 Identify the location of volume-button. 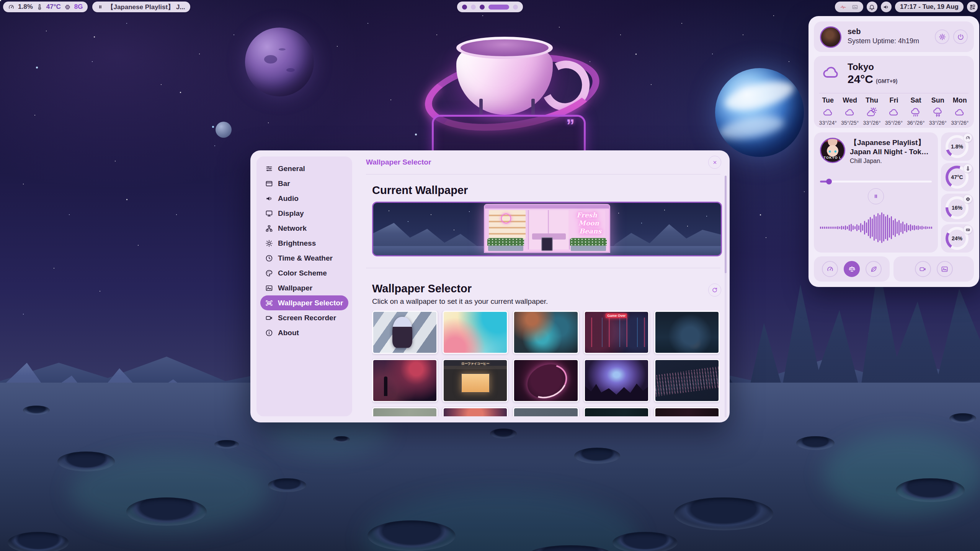
(886, 7).